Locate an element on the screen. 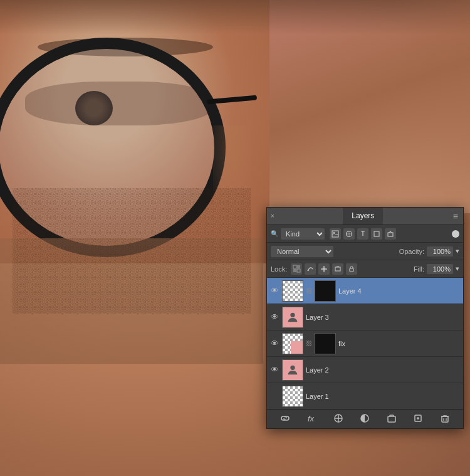 The height and width of the screenshot is (476, 470). layer-item: 👁 ⛓ Layer 4 is located at coordinates (365, 291).